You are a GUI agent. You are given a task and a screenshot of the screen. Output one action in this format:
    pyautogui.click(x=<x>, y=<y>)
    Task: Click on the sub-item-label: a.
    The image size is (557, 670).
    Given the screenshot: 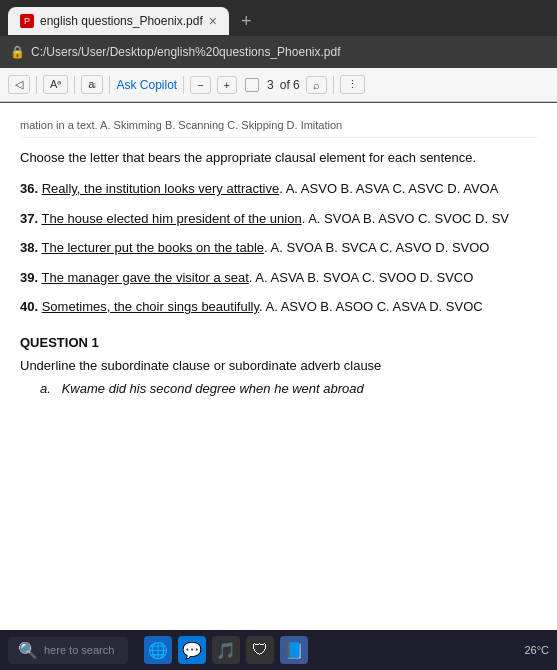 What is the action you would take?
    pyautogui.click(x=46, y=388)
    